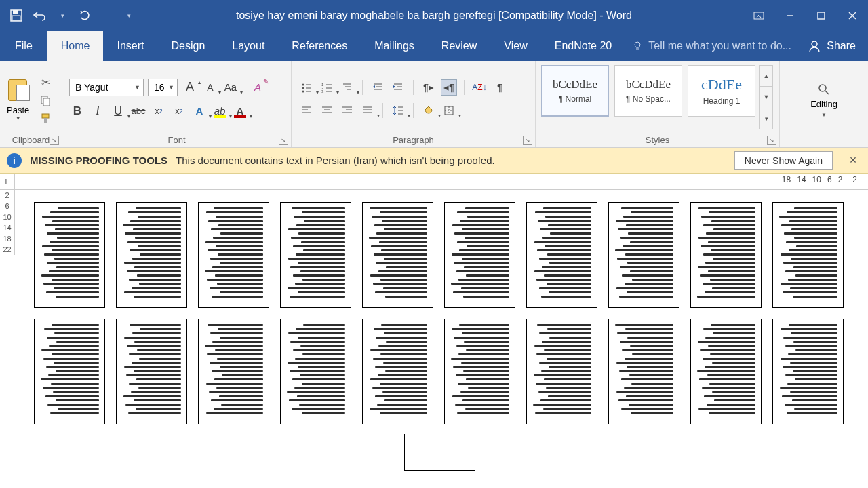 The image size is (868, 488). I want to click on shading-icon, so click(429, 110).